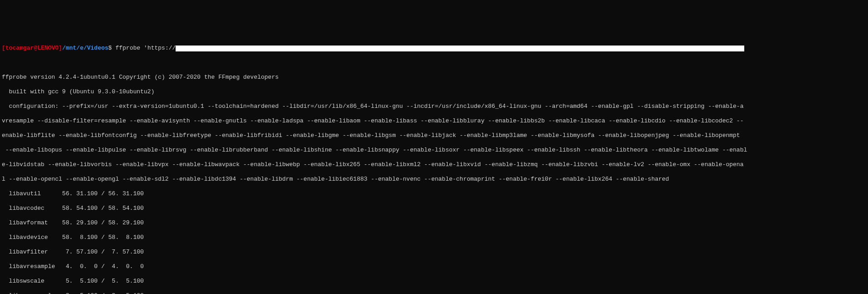 Image resolution: width=868 pixels, height=294 pixels. What do you see at coordinates (434, 179) in the screenshot?
I see `config-line: l --enable-opencl --enable-opengl --enab…` at bounding box center [434, 179].